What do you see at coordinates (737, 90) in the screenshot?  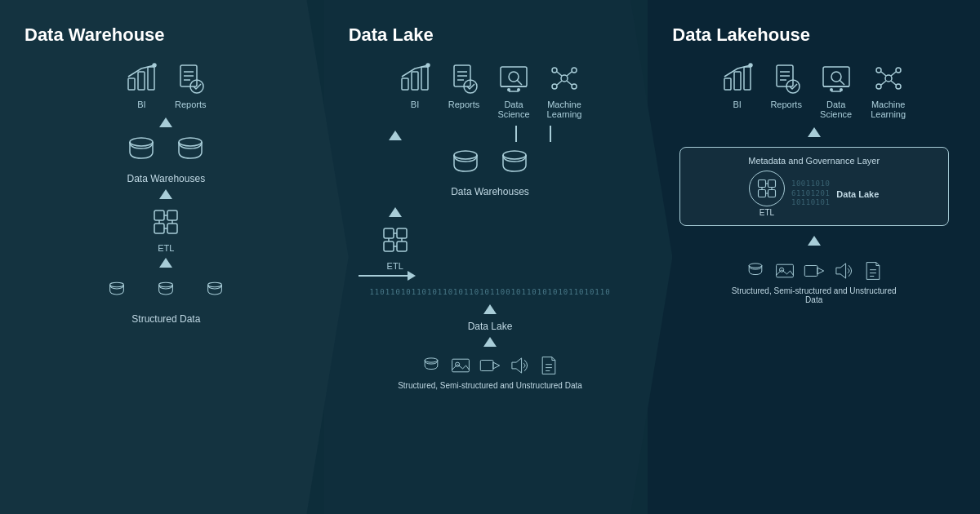 I see `lakehouse-bi-item: BI` at bounding box center [737, 90].